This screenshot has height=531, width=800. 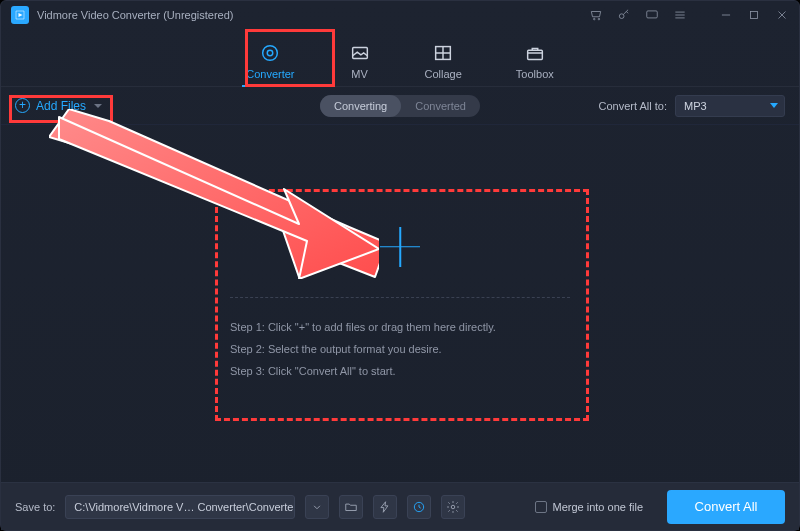 I want to click on settings-button, so click(x=453, y=507).